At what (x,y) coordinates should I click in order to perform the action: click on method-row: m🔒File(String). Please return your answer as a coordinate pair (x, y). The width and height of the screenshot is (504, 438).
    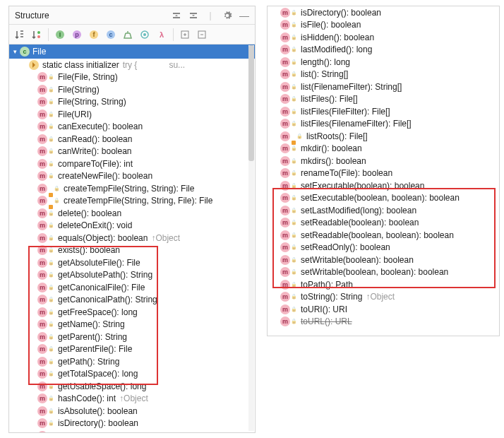
    Looking at the image, I should click on (132, 90).